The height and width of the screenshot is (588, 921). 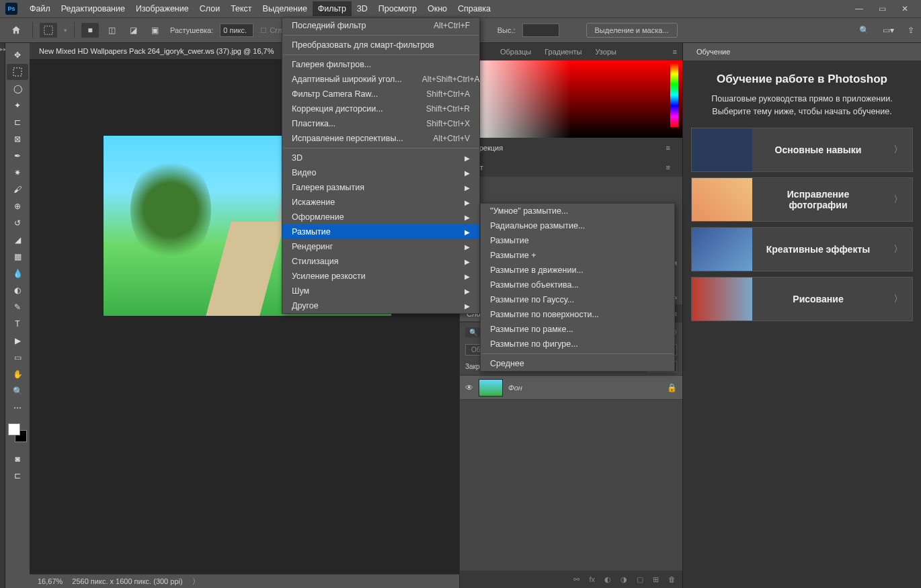 What do you see at coordinates (381, 247) in the screenshot?
I see `menu-render: Рендеринг▶` at bounding box center [381, 247].